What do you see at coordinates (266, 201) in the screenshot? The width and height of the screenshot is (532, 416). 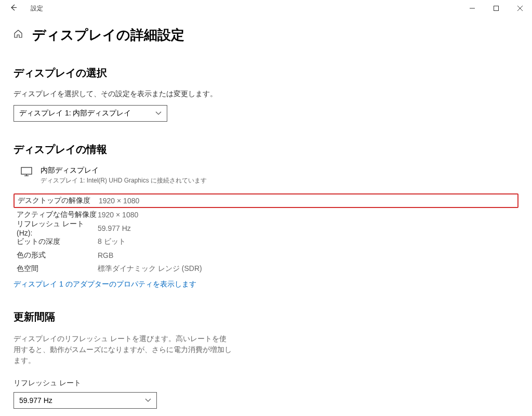 I see `desktop-resolution-row: デスクトップの解像度 1920 × 1080` at bounding box center [266, 201].